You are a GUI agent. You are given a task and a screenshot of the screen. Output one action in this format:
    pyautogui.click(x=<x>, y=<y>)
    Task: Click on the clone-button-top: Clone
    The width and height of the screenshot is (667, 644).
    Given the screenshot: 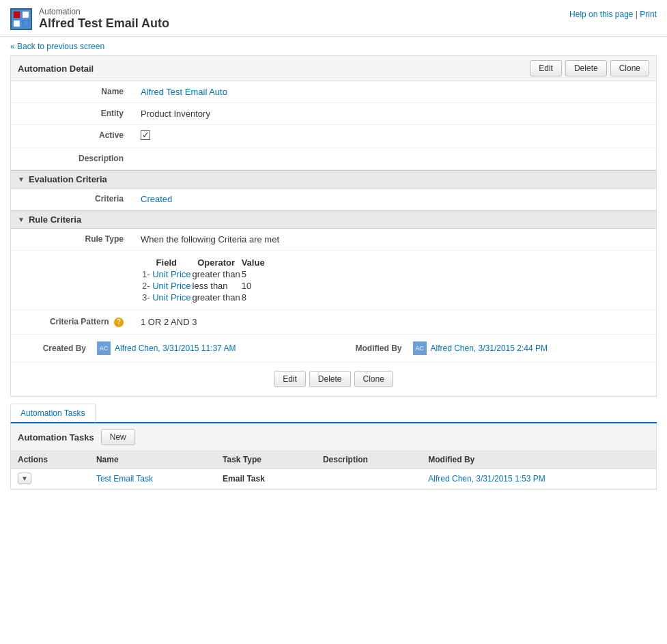 What is the action you would take?
    pyautogui.click(x=629, y=68)
    